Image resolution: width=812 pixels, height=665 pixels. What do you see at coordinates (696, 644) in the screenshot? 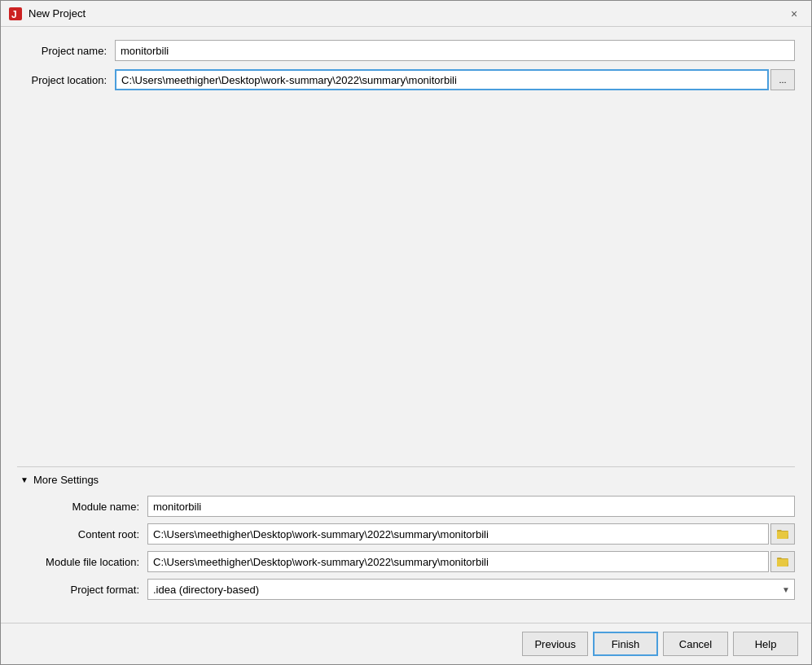
I see `cancel-button: Cancel` at bounding box center [696, 644].